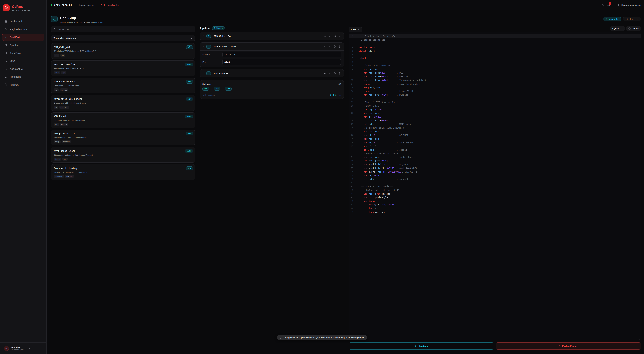  Describe the element at coordinates (123, 103) in the screenshot. I see `snippet-library: Toutes les catégories x64 PEB_Walk_x64 R…` at that location.